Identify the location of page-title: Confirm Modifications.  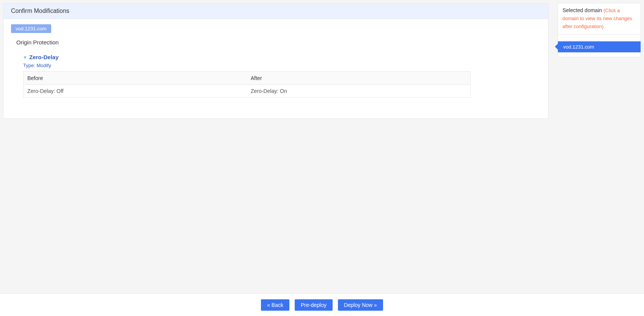
(276, 11).